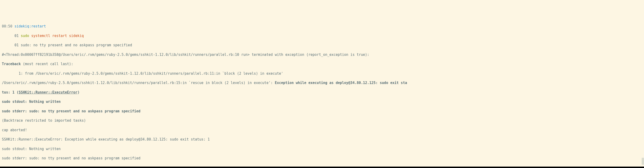 Image resolution: width=644 pixels, height=168 pixels. Describe the element at coordinates (322, 130) in the screenshot. I see `cap-aborted: cap aborted!` at that location.